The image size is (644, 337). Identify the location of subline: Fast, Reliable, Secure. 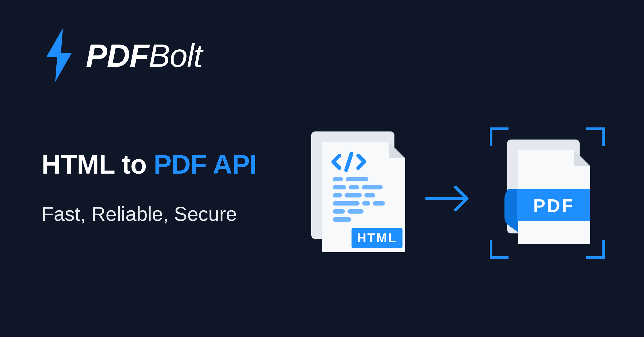
(139, 214).